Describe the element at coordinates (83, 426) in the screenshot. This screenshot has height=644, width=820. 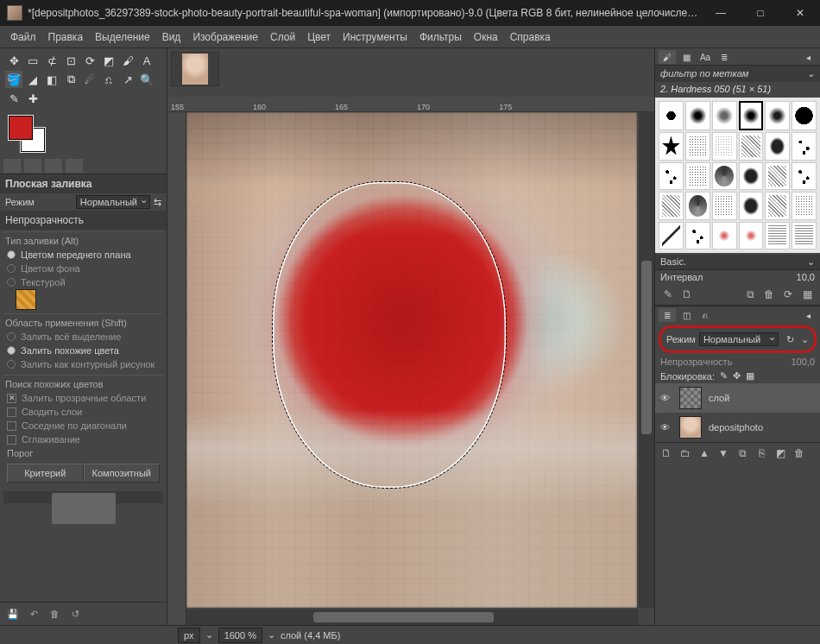
I see `diagonal-check: Соседние по диагонали` at that location.